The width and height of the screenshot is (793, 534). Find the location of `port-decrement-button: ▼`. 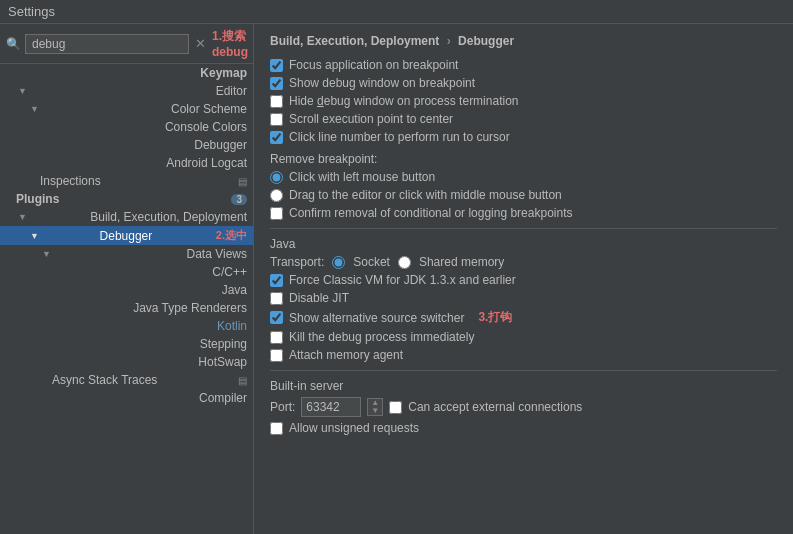

port-decrement-button: ▼ is located at coordinates (375, 411).